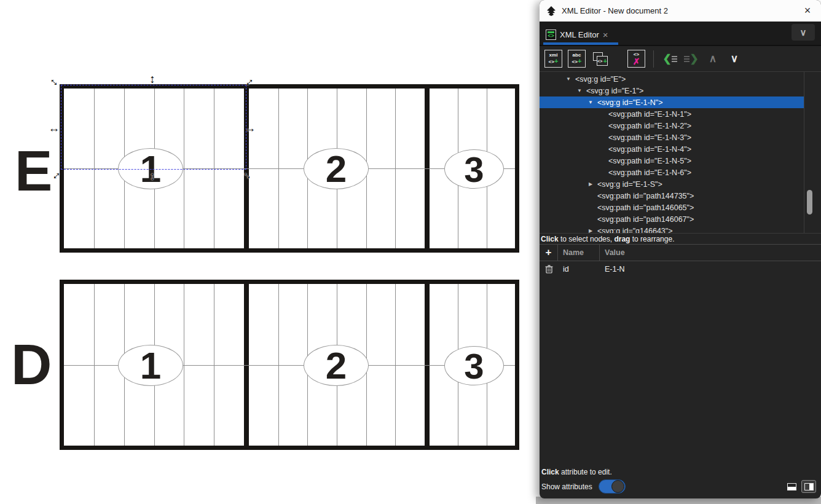 The width and height of the screenshot is (821, 504). What do you see at coordinates (551, 34) in the screenshot?
I see `xml-editor-tab-icon: <>` at bounding box center [551, 34].